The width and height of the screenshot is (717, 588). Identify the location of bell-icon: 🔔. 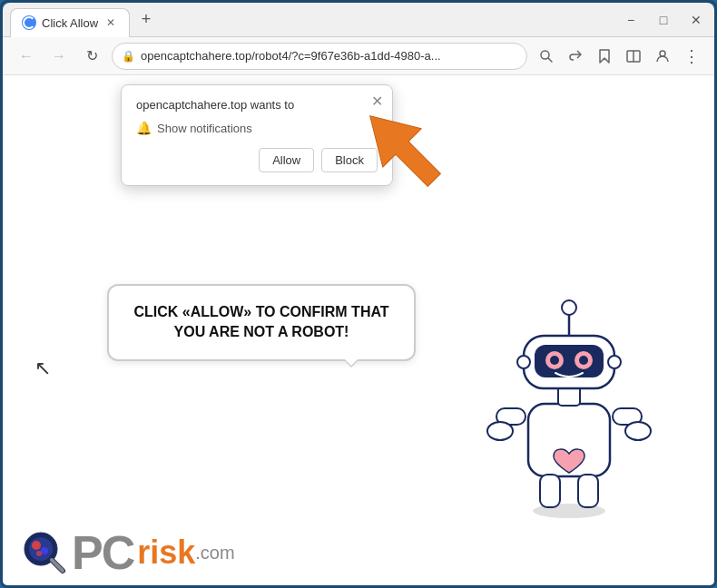
(143, 128).